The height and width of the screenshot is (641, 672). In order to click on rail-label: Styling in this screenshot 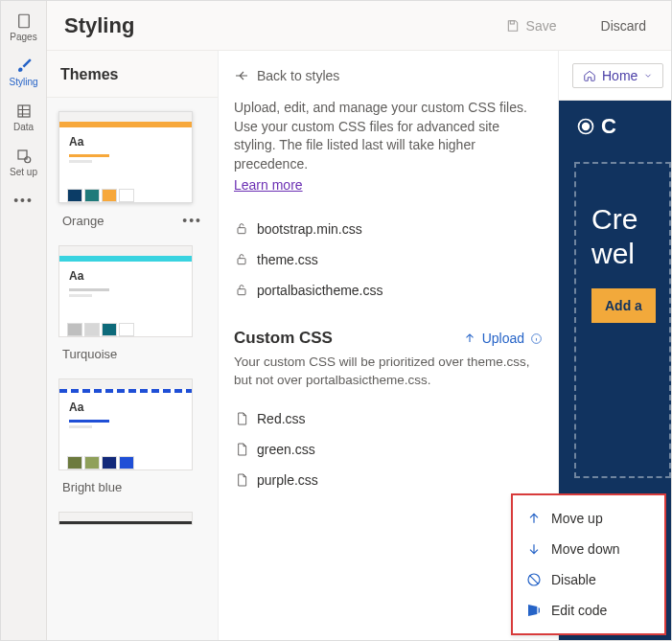, I will do `click(23, 82)`.